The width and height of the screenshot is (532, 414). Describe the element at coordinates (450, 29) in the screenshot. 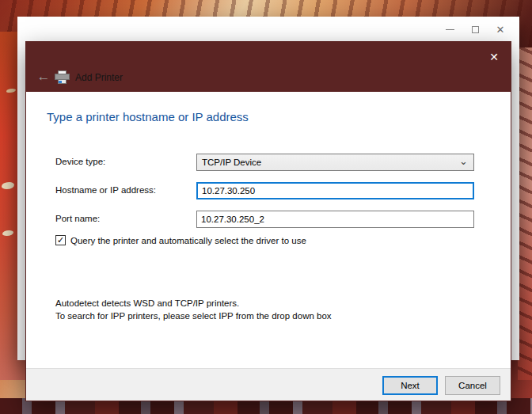

I see `minimize-button` at that location.